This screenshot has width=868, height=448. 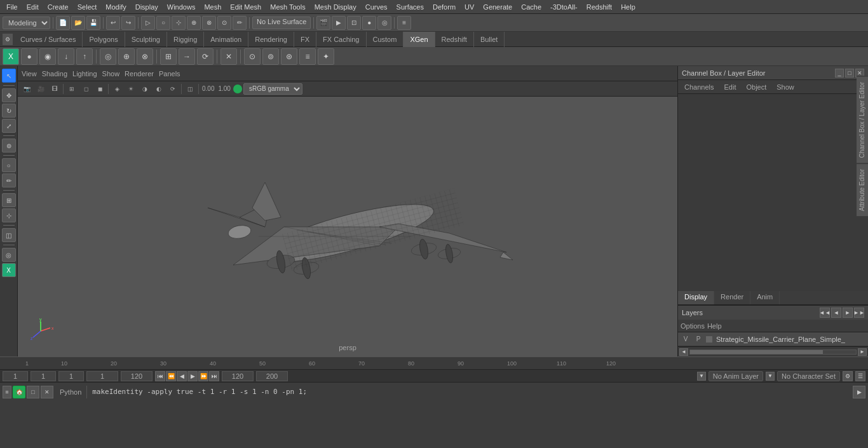 What do you see at coordinates (229, 57) in the screenshot?
I see `xgen-btn-11: ✕` at bounding box center [229, 57].